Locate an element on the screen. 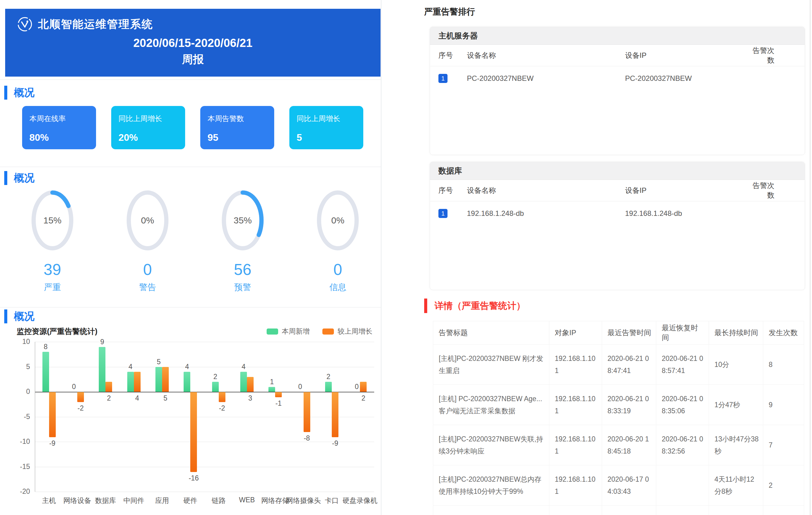 This screenshot has height=515, width=812. detail-col-header: 最近告警时间 is located at coordinates (629, 333).